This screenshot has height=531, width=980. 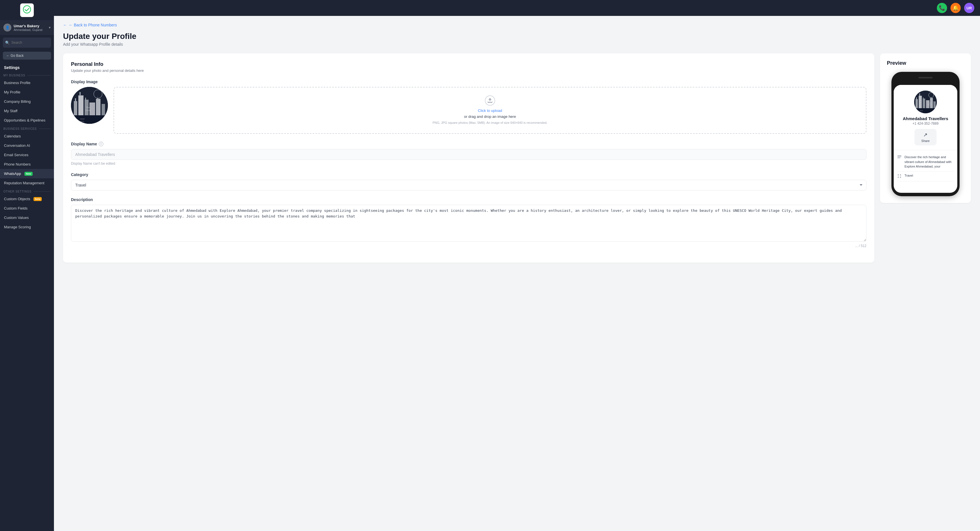 What do you see at coordinates (929, 162) in the screenshot?
I see `phone-description-text: Discover the rich heritage and vibrant c…` at bounding box center [929, 162].